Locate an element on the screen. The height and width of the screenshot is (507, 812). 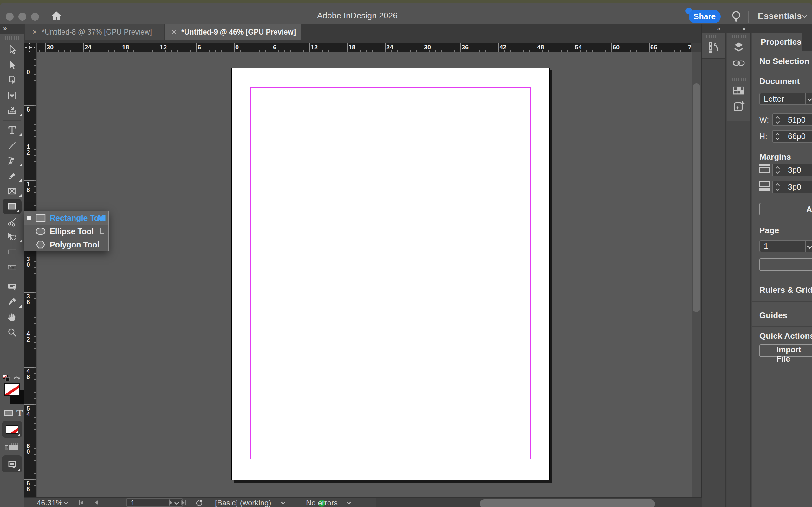
lightbulb-icon is located at coordinates (736, 16).